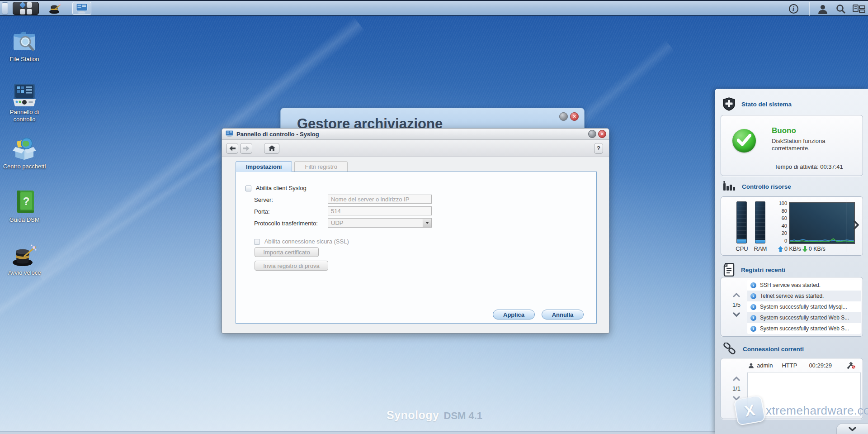 The width and height of the screenshot is (868, 434). Describe the element at coordinates (846, 226) in the screenshot. I see `card-divider` at that location.